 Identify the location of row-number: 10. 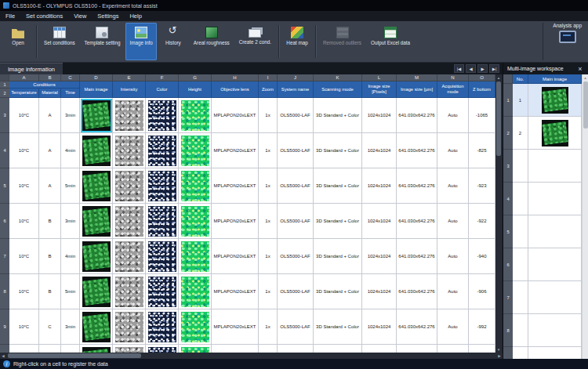
(5, 349).